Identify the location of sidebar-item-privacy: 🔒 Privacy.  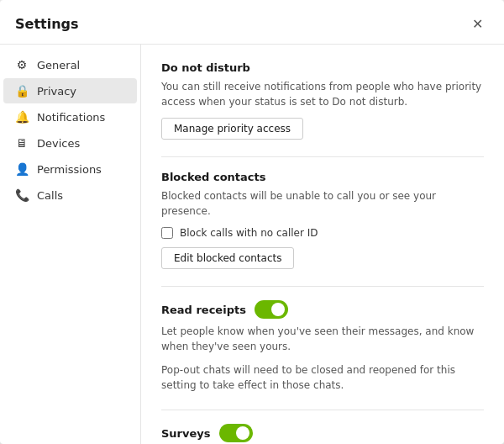
(71, 91).